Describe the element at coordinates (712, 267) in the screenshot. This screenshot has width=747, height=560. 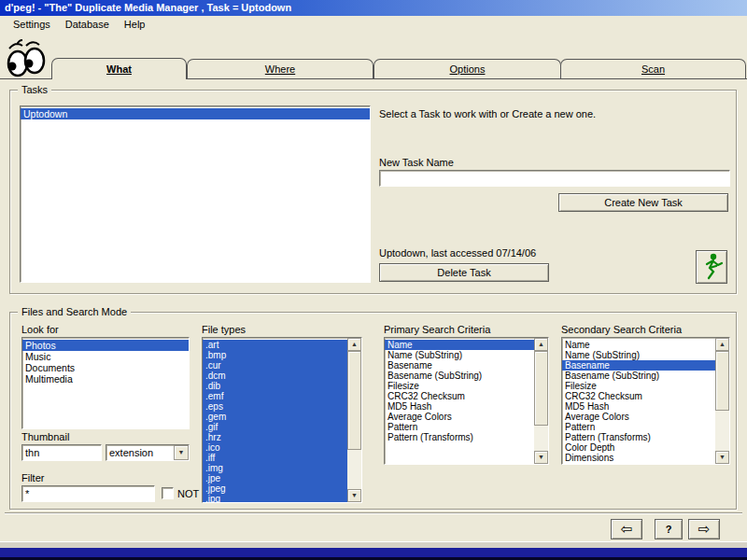
I see `run-task-button` at that location.